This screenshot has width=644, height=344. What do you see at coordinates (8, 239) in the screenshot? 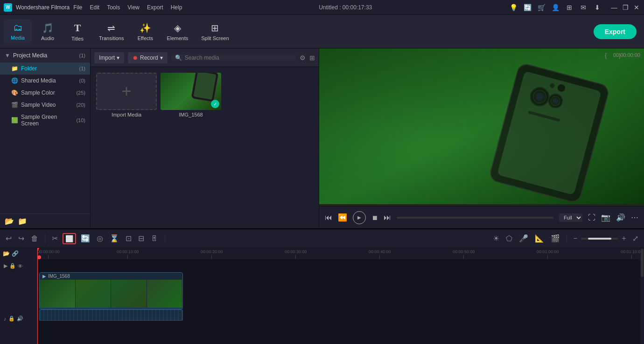
I see `undo-button: ↩` at bounding box center [8, 239].